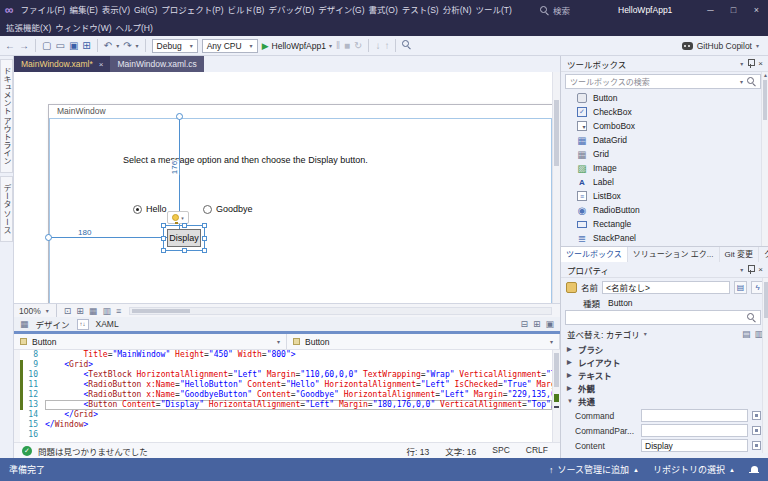  What do you see at coordinates (6, 209) in the screenshot?
I see `tab-data-sources: データ ソース` at bounding box center [6, 209].